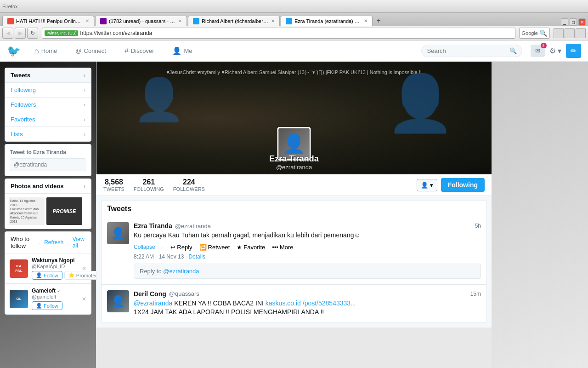  I want to click on wtf-actions-2: 👤 Follow, so click(55, 305).